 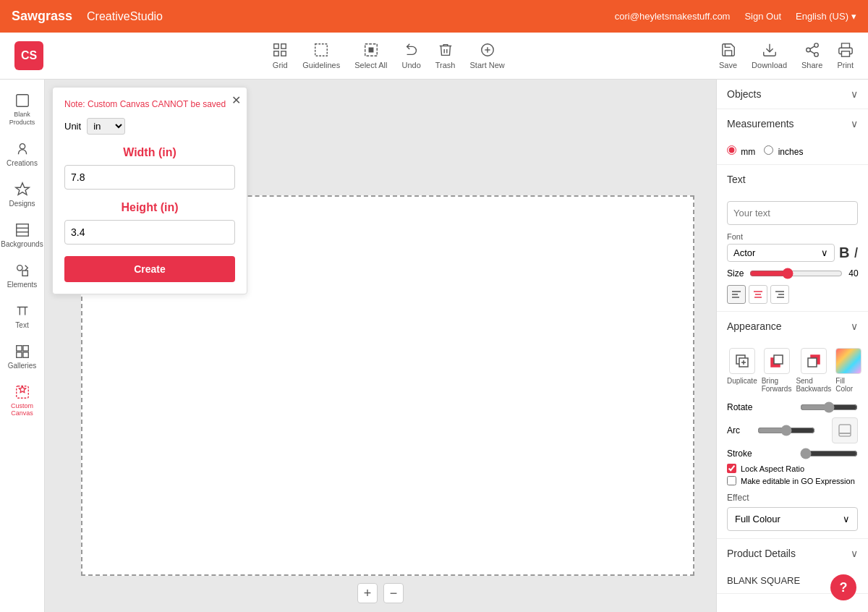 I want to click on signout-link: Sign Out, so click(x=762, y=16).